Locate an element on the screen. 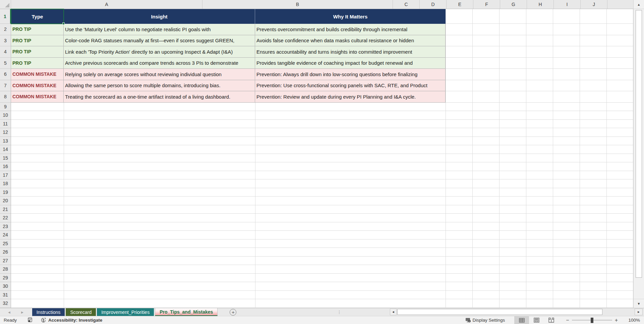 This screenshot has height=324, width=644. row-header: 28 is located at coordinates (5, 269).